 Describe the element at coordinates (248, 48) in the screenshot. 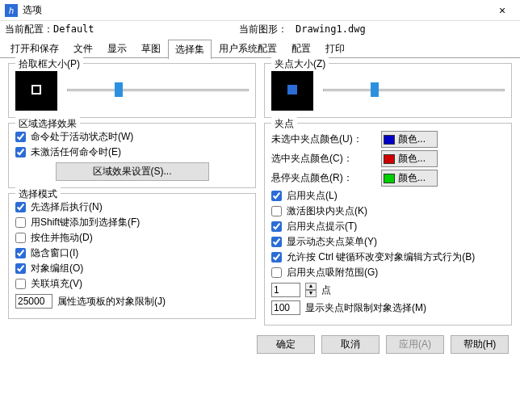

I see `tab-5: 用户系统配置` at that location.